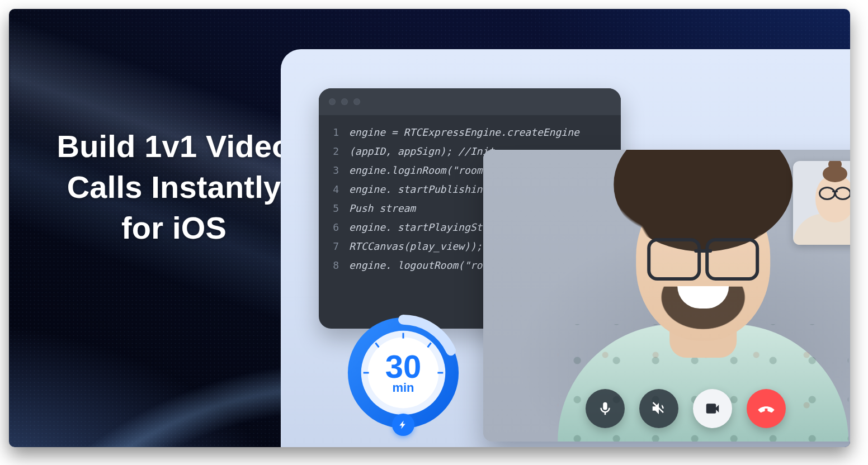 This screenshot has width=868, height=465. I want to click on pip-thumbnail, so click(822, 203).